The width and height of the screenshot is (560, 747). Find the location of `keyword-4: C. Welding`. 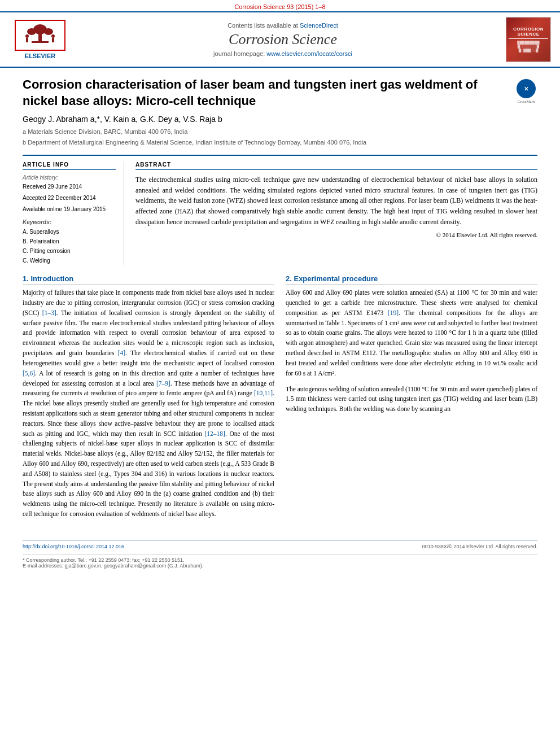

keyword-4: C. Welding is located at coordinates (69, 261).